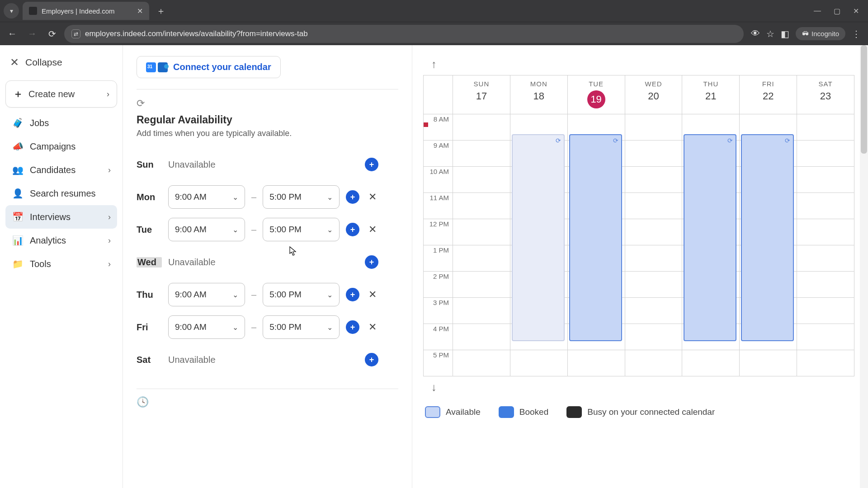 The width and height of the screenshot is (868, 488). Describe the element at coordinates (61, 193) in the screenshot. I see `sidebar-item-search-resumes: 👤 Search resumes` at that location.